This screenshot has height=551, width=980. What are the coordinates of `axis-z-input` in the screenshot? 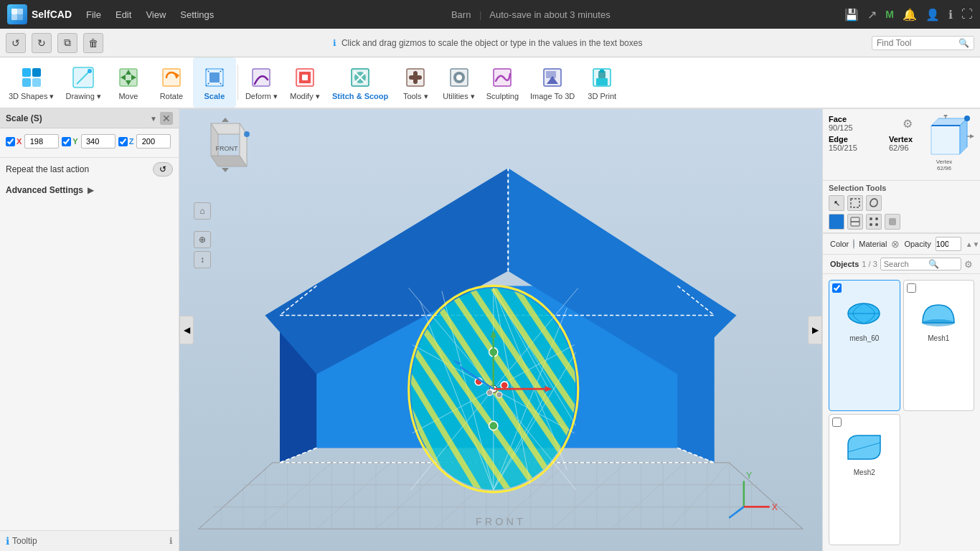 It's located at (154, 141).